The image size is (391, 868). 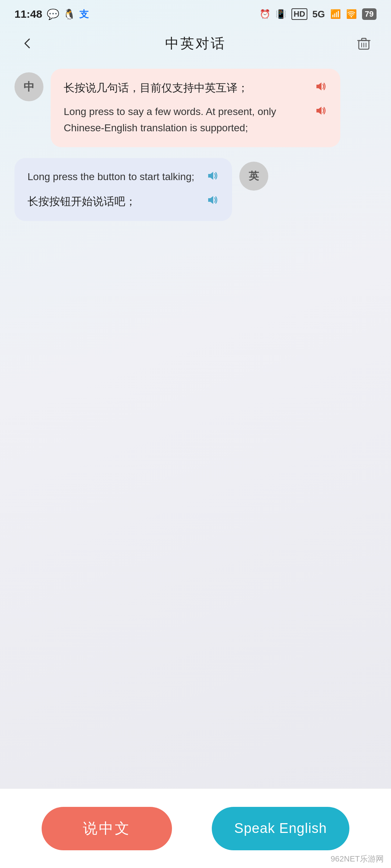 What do you see at coordinates (28, 14) in the screenshot?
I see `time-display: 11:48` at bounding box center [28, 14].